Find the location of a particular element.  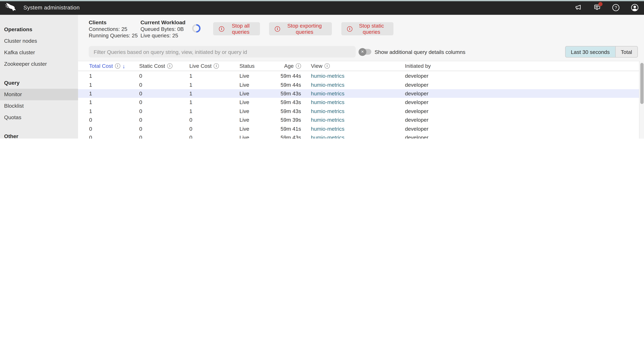

live-queries-stat: Live queries: 25 is located at coordinates (160, 36).